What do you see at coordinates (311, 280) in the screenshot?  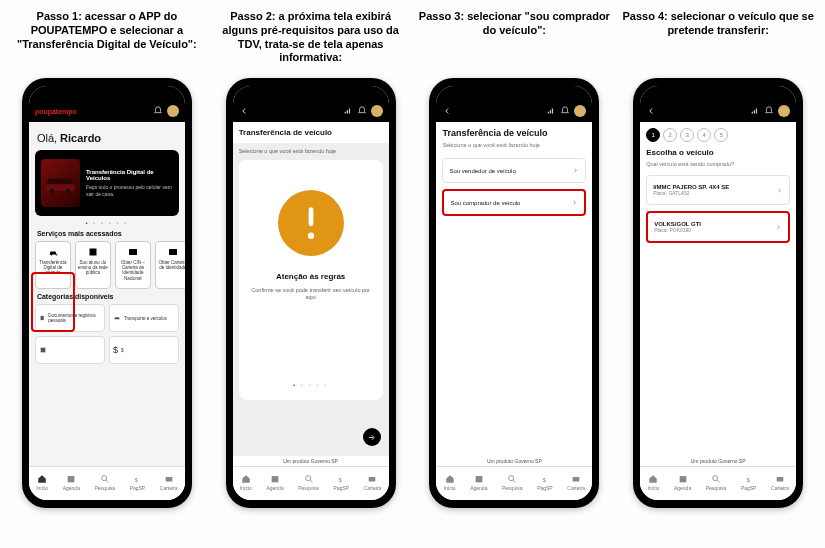 I see `rules-modal: Atenção às regras Confirme se você pode …` at bounding box center [311, 280].